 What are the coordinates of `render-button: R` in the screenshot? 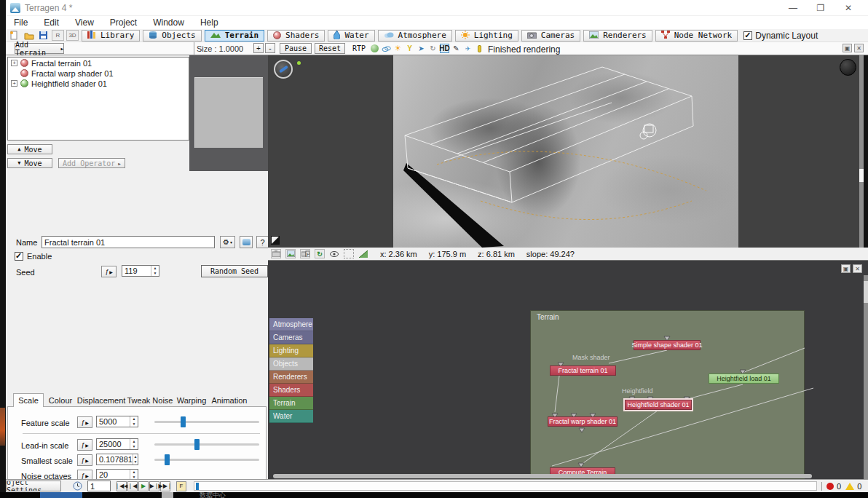 It's located at (58, 35).